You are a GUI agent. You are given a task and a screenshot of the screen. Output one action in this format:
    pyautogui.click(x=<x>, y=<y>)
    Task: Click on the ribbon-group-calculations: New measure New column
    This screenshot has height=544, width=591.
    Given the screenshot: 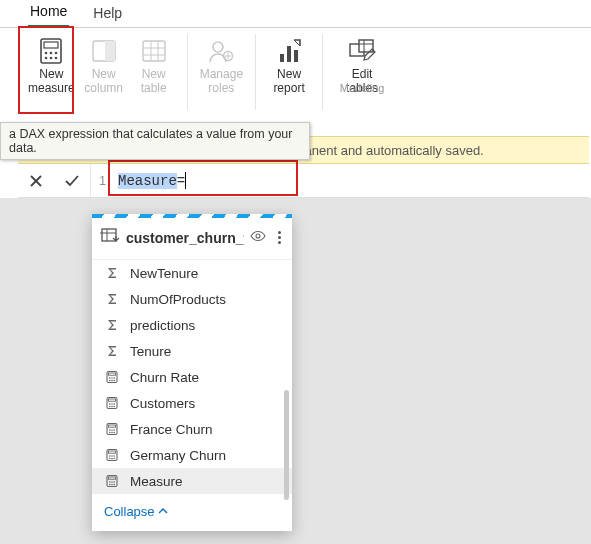 What is the action you would take?
    pyautogui.click(x=102, y=64)
    